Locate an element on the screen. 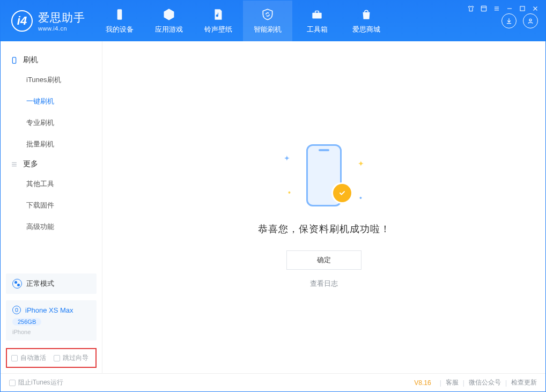 The width and height of the screenshot is (546, 392). download-button is located at coordinates (509, 21).